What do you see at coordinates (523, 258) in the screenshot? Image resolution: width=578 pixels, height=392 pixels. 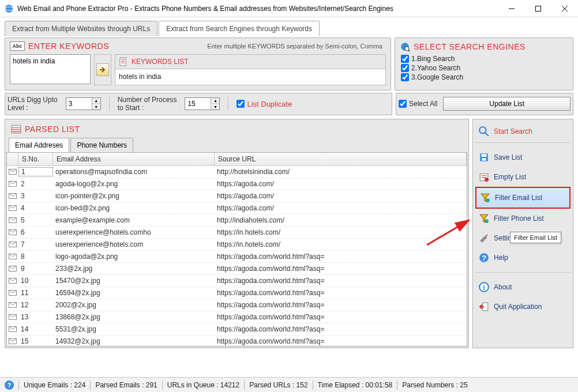 I see `help-button: ? Help` at bounding box center [523, 258].